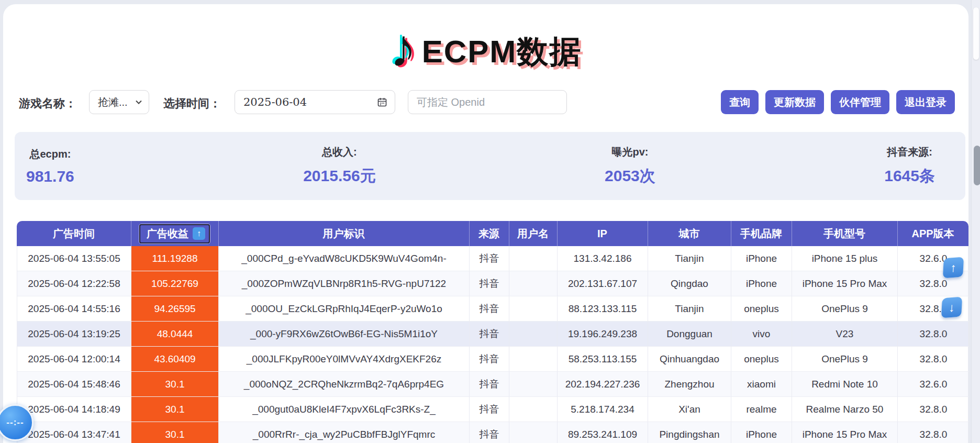 The width and height of the screenshot is (980, 443). Describe the element at coordinates (845, 259) in the screenshot. I see `cell-model: iPhone 15 plus` at that location.